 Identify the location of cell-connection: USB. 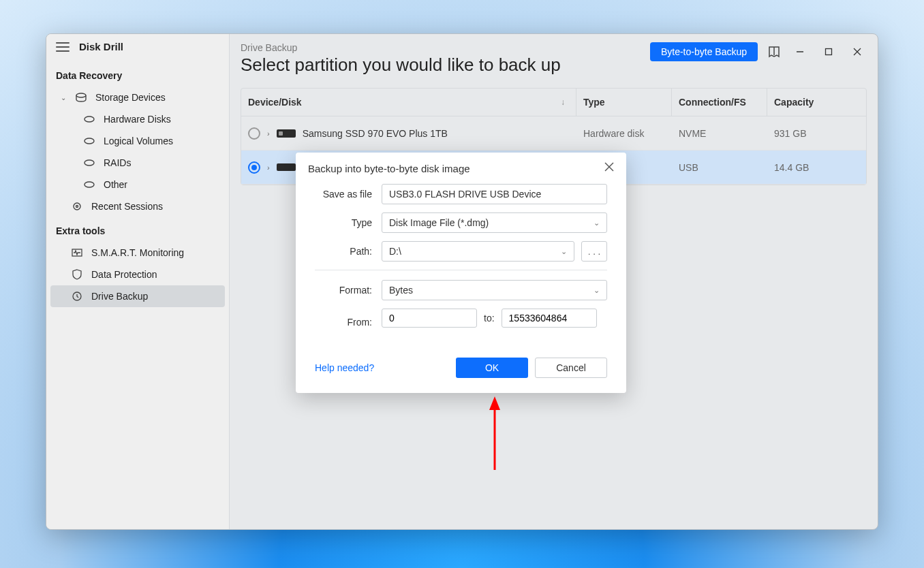
(720, 168).